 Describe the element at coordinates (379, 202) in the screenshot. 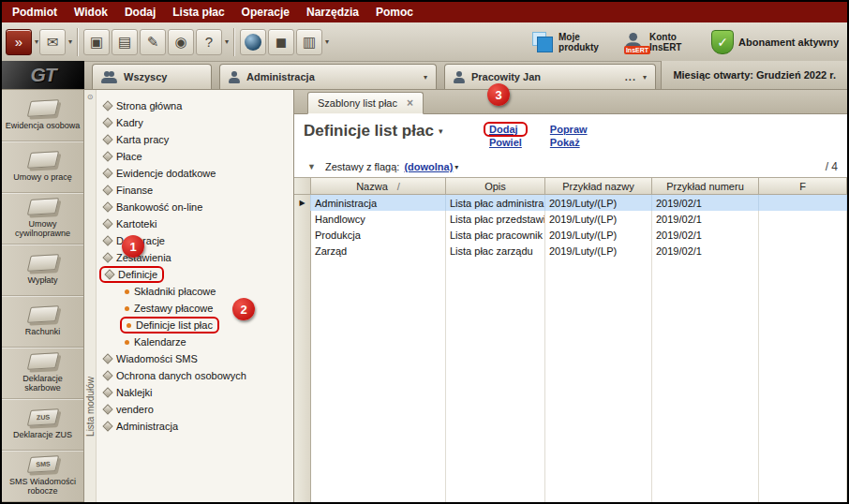

I see `cell-nazwa: Administracja` at that location.